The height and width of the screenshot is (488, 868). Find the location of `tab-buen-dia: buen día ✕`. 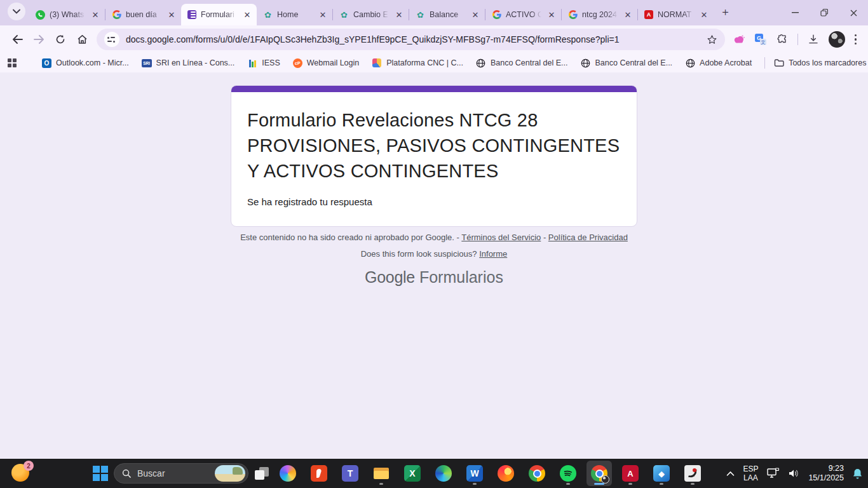

tab-buen-dia: buen día ✕ is located at coordinates (144, 15).